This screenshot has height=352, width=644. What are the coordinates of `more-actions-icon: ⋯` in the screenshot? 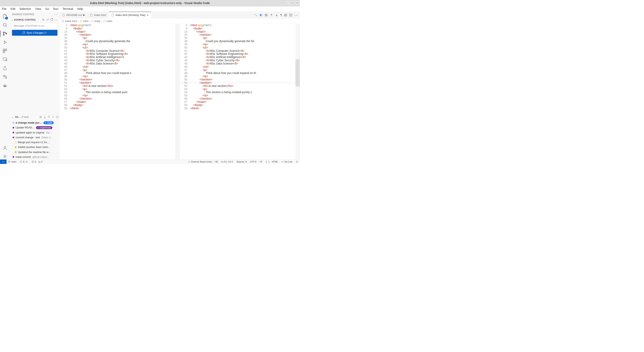 It's located at (56, 15).